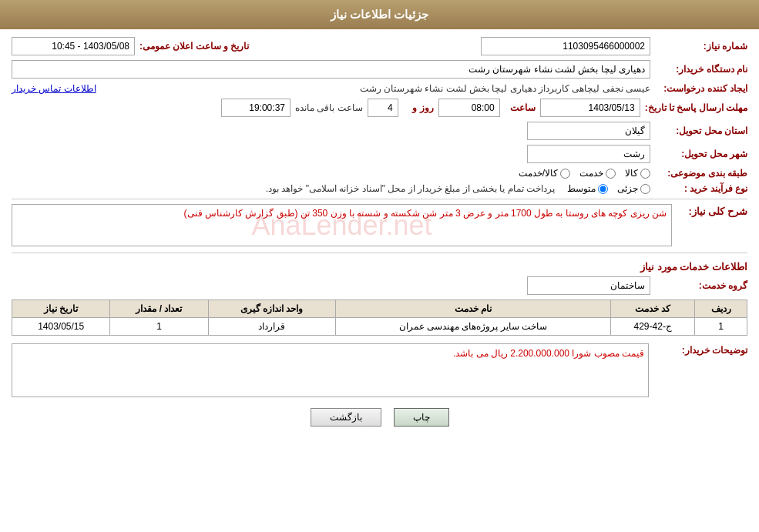 The height and width of the screenshot is (532, 759). I want to click on nam-dastgah-label: نام دستگاه خریدار:, so click(701, 69).